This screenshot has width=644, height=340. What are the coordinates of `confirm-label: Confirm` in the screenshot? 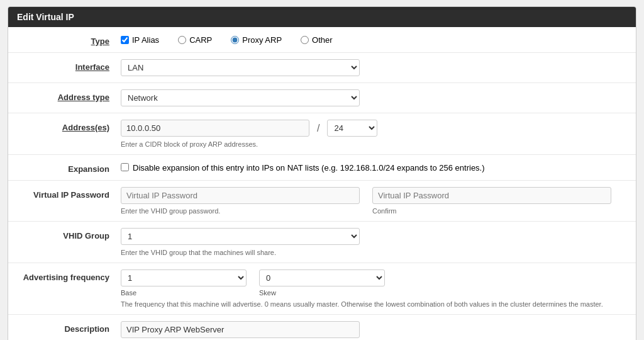 It's located at (492, 211).